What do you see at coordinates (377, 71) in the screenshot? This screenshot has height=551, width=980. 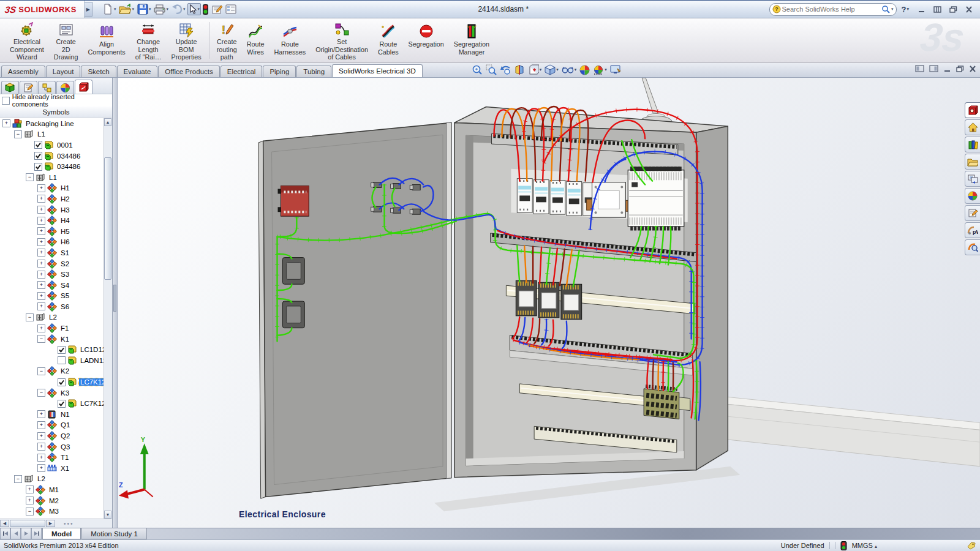 I see `tab-solidworks-electrical-3d: SolidWorks Electrical 3D` at bounding box center [377, 71].